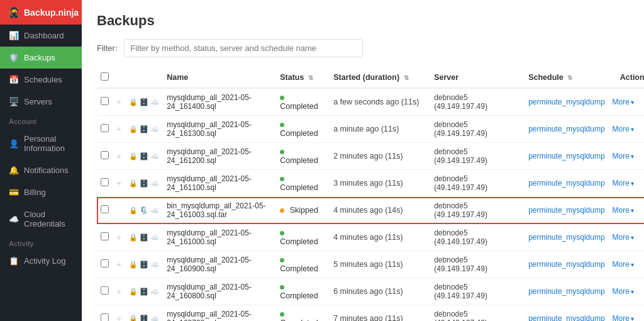 The width and height of the screenshot is (644, 321). Describe the element at coordinates (41, 170) in the screenshot. I see `sidebar-item-notifications: 🔔 Notifications` at that location.